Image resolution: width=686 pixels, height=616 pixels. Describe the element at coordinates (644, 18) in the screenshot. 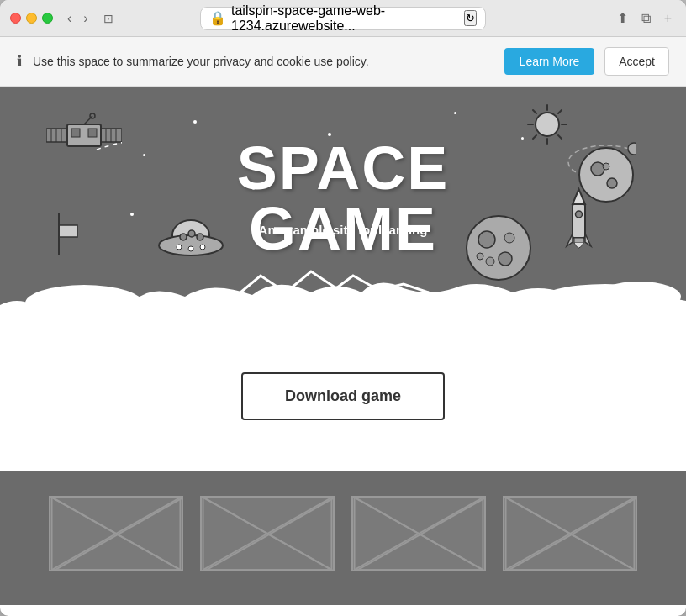

I see `toolbar-right: ⬆ ⧉ +` at that location.